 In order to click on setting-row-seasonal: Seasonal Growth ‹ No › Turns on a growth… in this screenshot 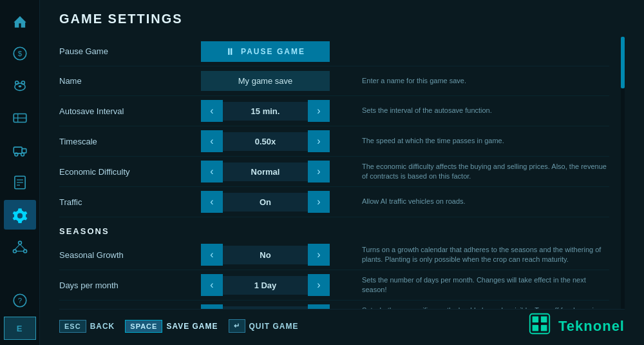, I will do `click(334, 255)`.